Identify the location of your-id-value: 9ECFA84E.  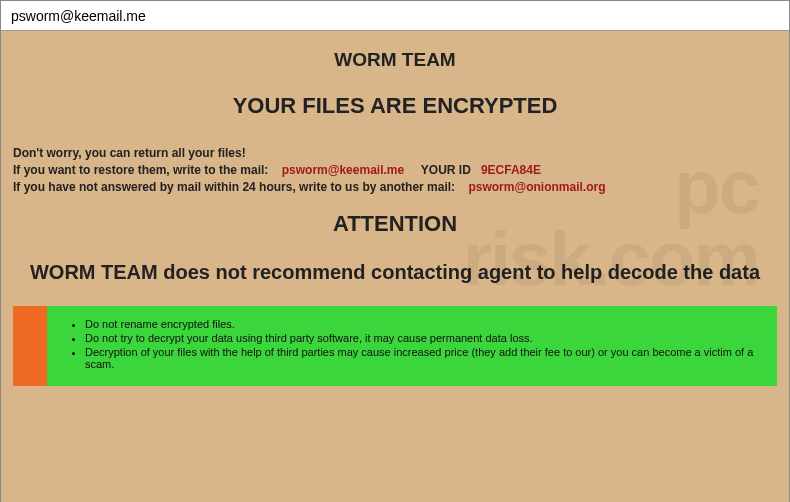
(511, 170).